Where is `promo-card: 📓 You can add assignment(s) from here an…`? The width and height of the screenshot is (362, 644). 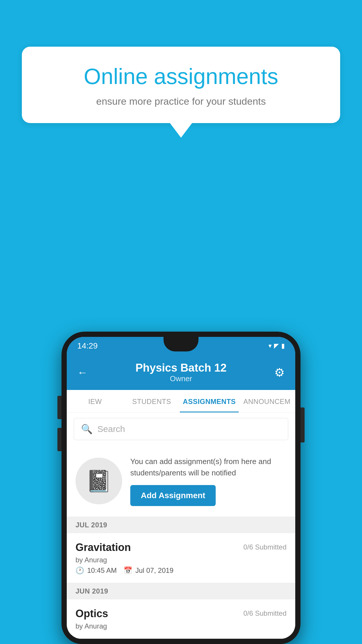 promo-card: 📓 You can add assignment(s) from here an… is located at coordinates (181, 481).